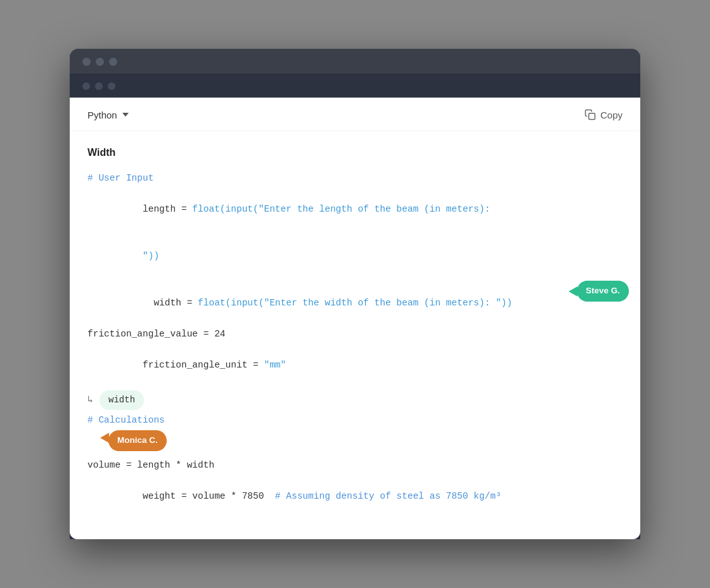 This screenshot has width=710, height=588. I want to click on comment-calculations: # Calculations, so click(355, 421).